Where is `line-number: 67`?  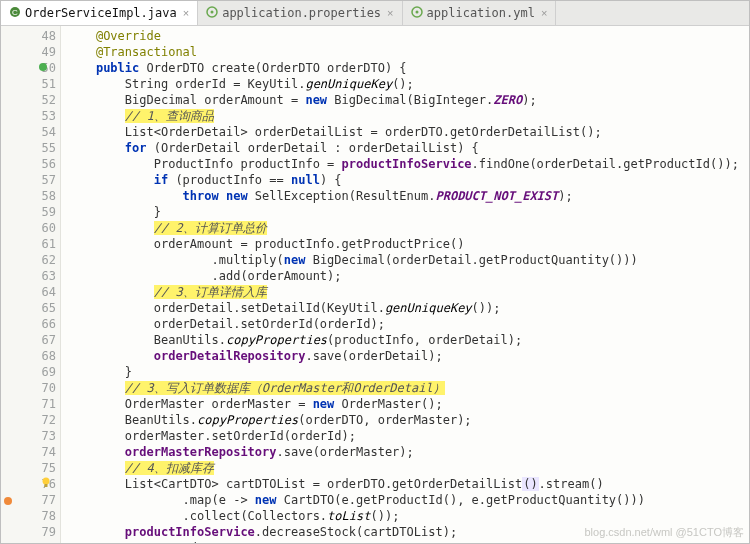
line-number: 67 is located at coordinates (28, 340).